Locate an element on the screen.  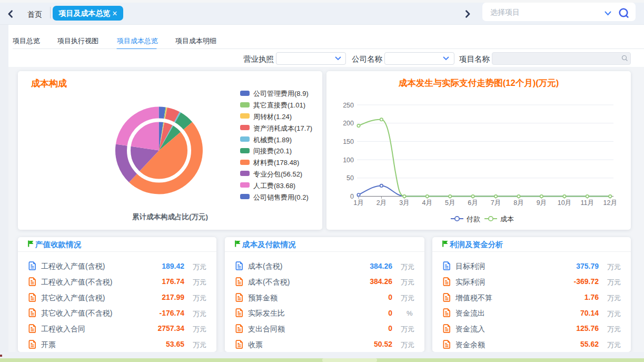
svg-text: 11月 is located at coordinates (588, 203).